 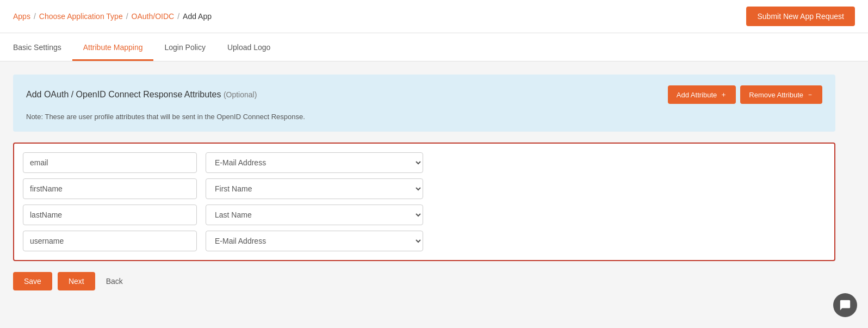 What do you see at coordinates (424, 95) in the screenshot?
I see `attr-card-header: Add OAuth / OpenID Connect Response Attr…` at bounding box center [424, 95].